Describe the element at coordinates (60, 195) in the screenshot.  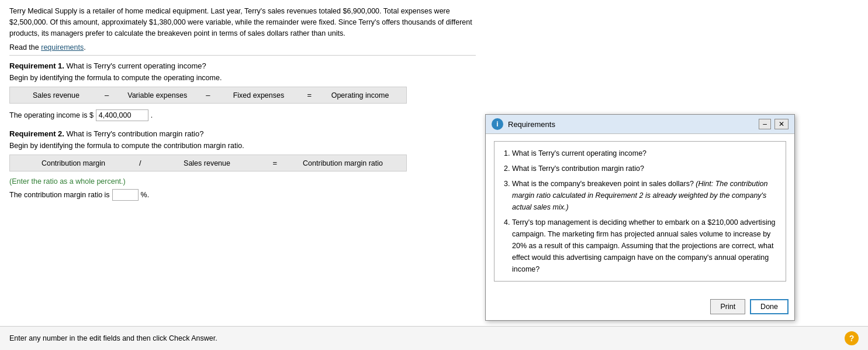
I see `req2-answer-prefix: The contribution margin ratio is` at that location.